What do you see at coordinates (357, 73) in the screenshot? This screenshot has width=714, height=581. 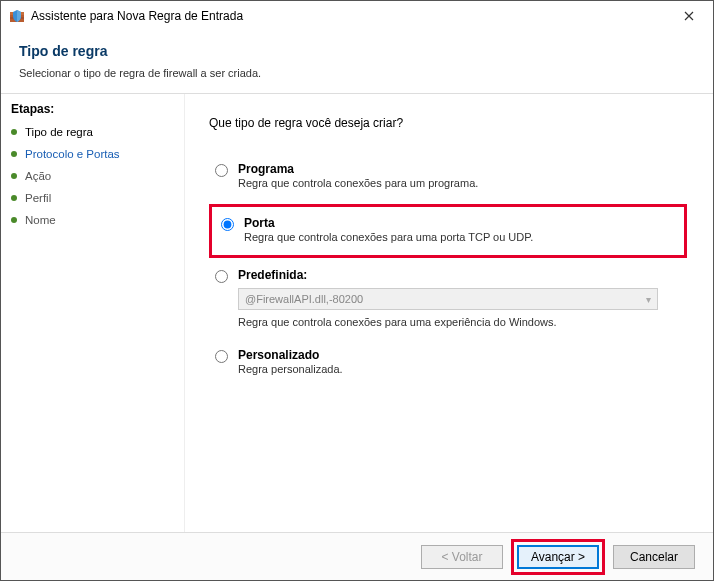 I see `page-subtitle: Selecionar o tipo de regra de firewall a…` at bounding box center [357, 73].